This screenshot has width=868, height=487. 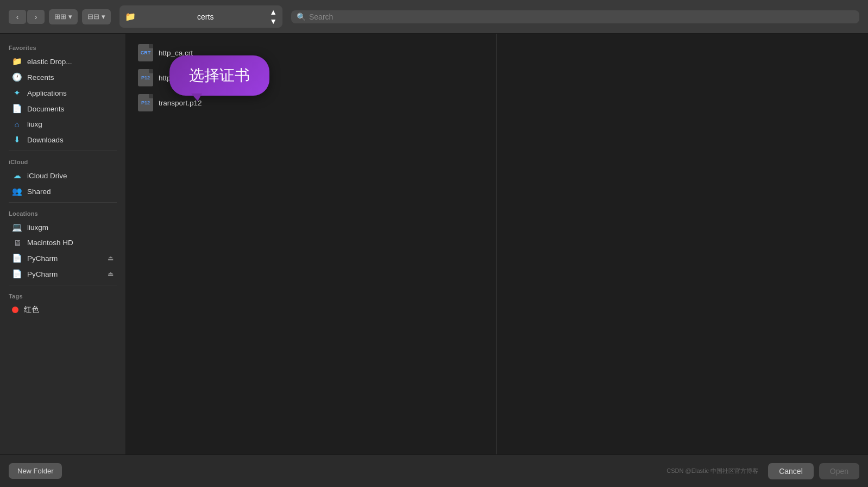 I want to click on icloud-drive-icon: ☁, so click(x=17, y=176).